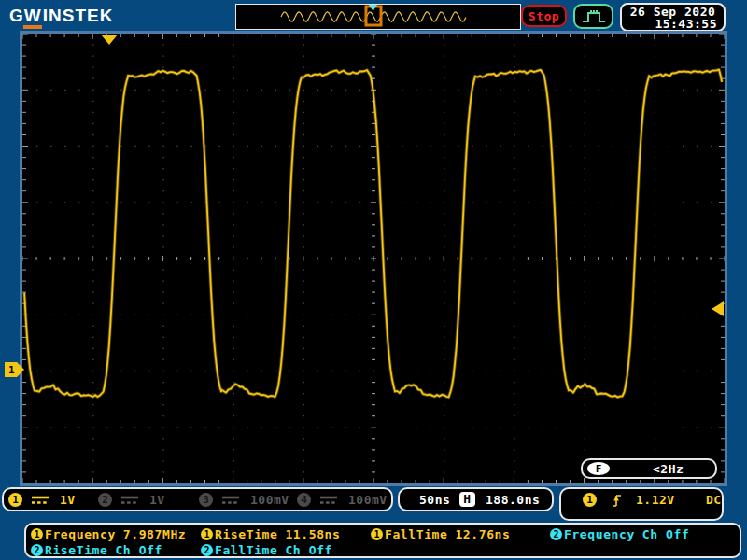 This screenshot has height=560, width=747. Describe the element at coordinates (669, 469) in the screenshot. I see `frequency-counter-value: <2Hz` at that location.